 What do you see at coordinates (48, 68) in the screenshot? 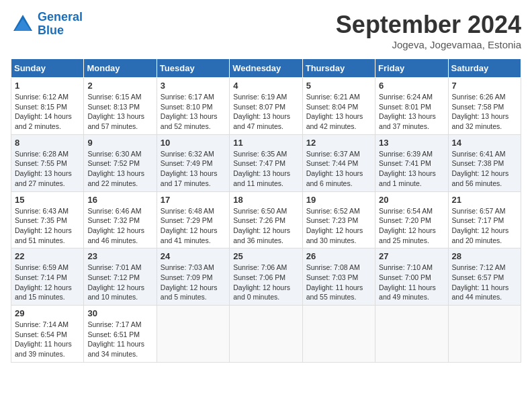
I see `header-sunday: Sunday` at bounding box center [48, 68].